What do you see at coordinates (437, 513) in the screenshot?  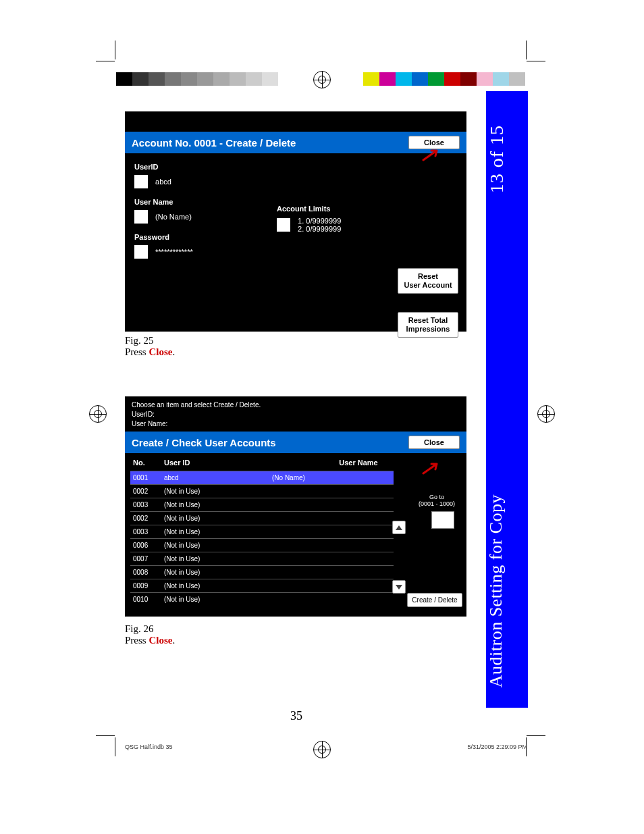 I see `goto-panel: Go to (0001 - 1000)` at bounding box center [437, 513].